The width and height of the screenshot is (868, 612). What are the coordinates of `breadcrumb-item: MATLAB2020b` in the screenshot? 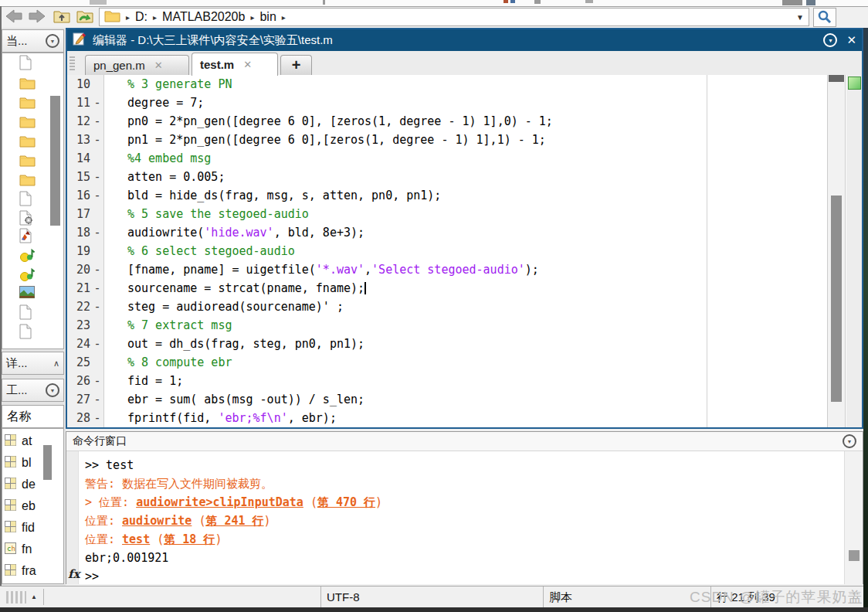 It's located at (204, 17).